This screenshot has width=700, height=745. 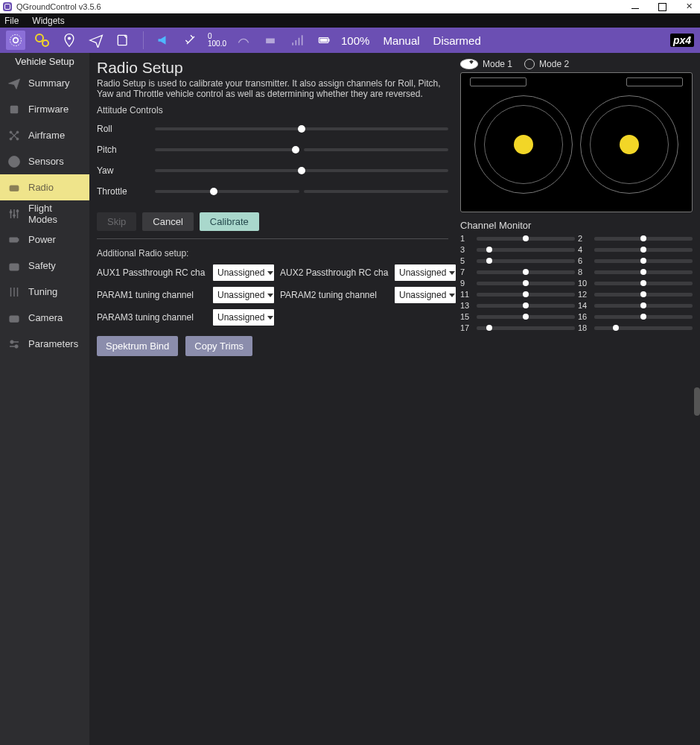 What do you see at coordinates (14, 83) in the screenshot?
I see `plane-icon` at bounding box center [14, 83].